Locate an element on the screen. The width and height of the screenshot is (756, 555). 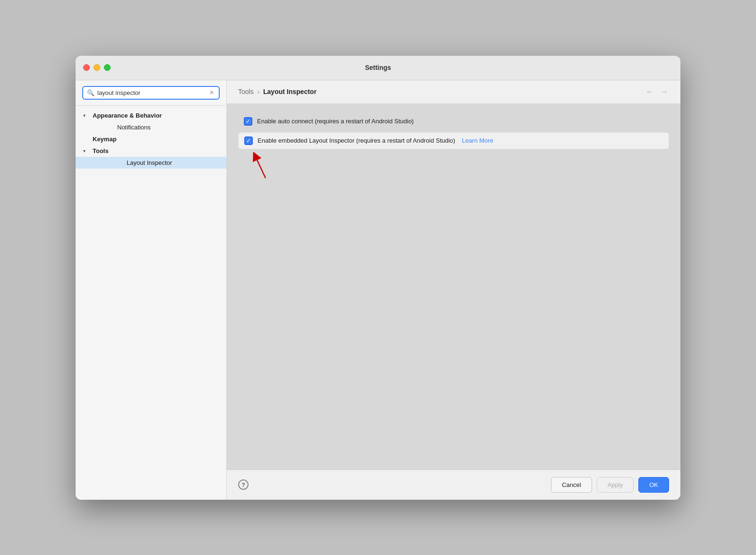
back-button: ← is located at coordinates (650, 92).